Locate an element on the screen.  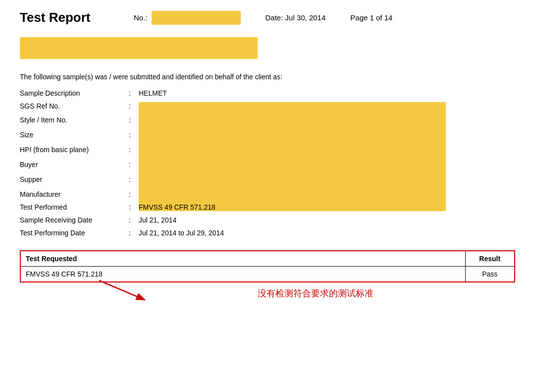
value-sample-receiving: Jul 21, 2014 is located at coordinates (327, 220).